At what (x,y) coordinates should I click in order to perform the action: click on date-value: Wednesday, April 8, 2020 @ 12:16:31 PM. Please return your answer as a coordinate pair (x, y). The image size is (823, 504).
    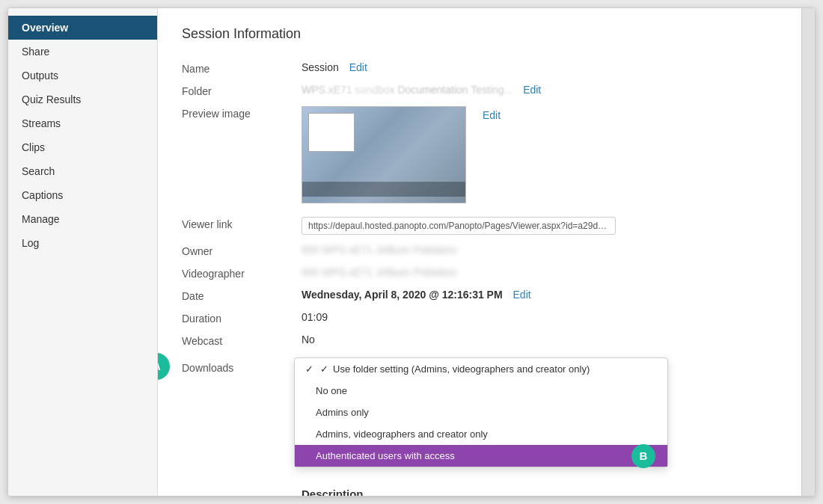
    Looking at the image, I should click on (403, 295).